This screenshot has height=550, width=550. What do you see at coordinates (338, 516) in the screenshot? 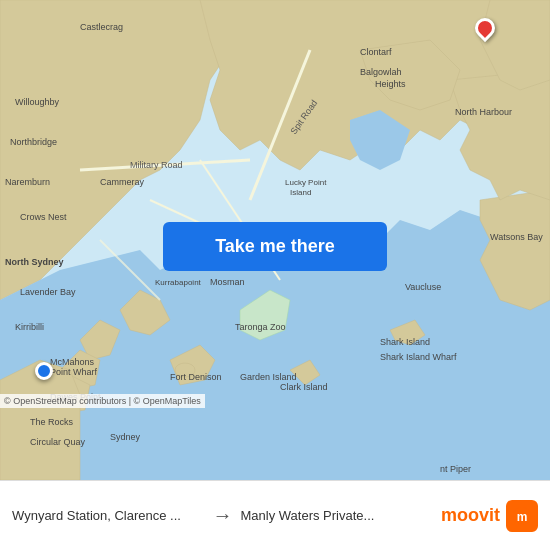
I see `to-location-label: Manly Waters Private...` at bounding box center [338, 516].